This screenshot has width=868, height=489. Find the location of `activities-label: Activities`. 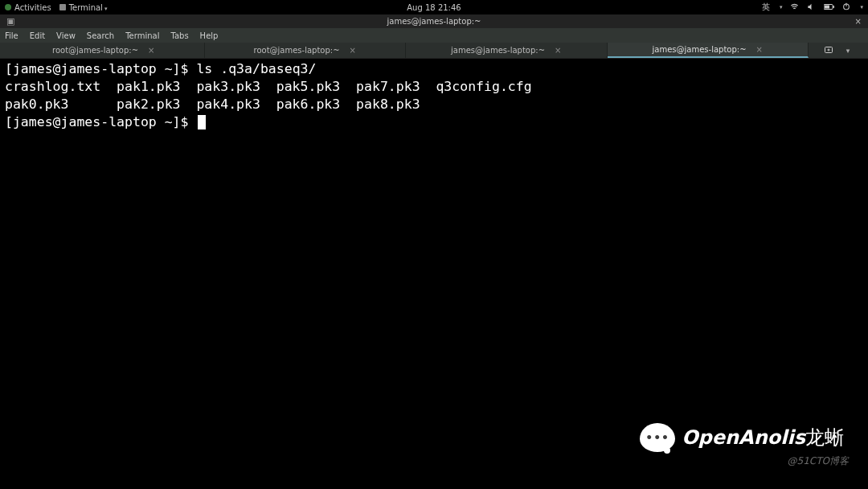

activities-label: Activities is located at coordinates (33, 8).